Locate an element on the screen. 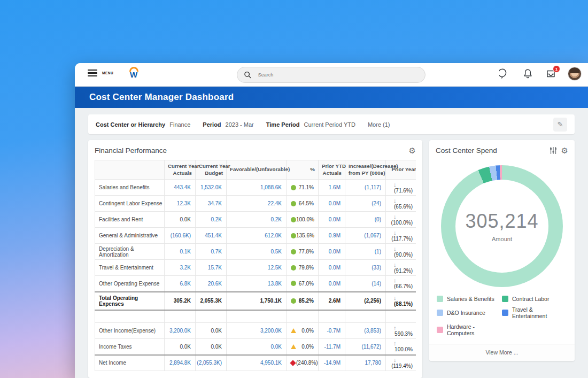  search-input is located at coordinates (338, 75).